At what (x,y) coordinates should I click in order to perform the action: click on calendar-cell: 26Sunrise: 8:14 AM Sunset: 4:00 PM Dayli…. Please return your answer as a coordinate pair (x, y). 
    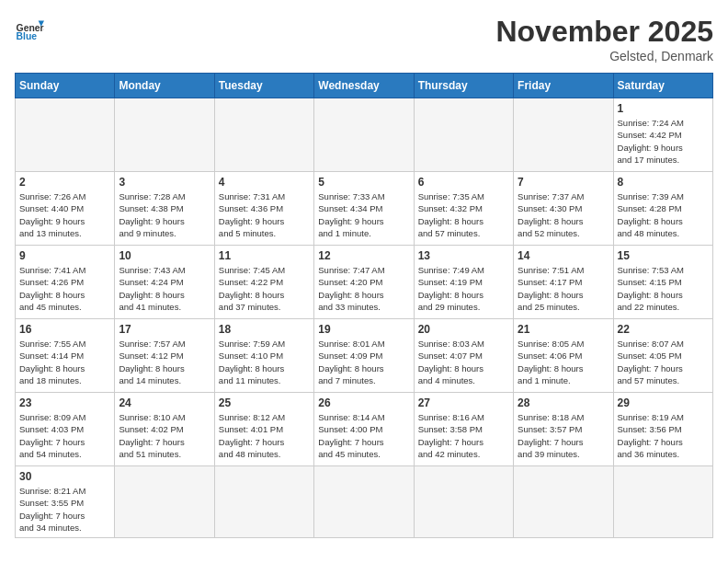
    Looking at the image, I should click on (364, 430).